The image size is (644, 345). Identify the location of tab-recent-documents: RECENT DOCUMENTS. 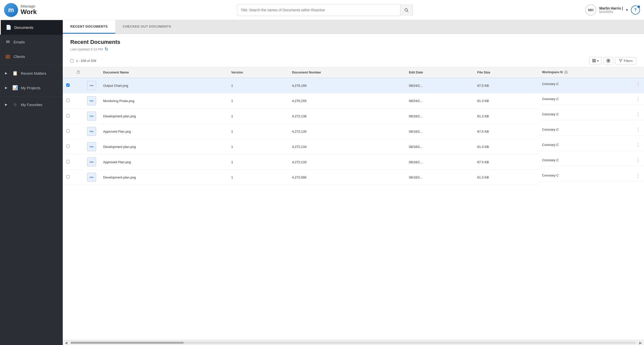
(89, 27).